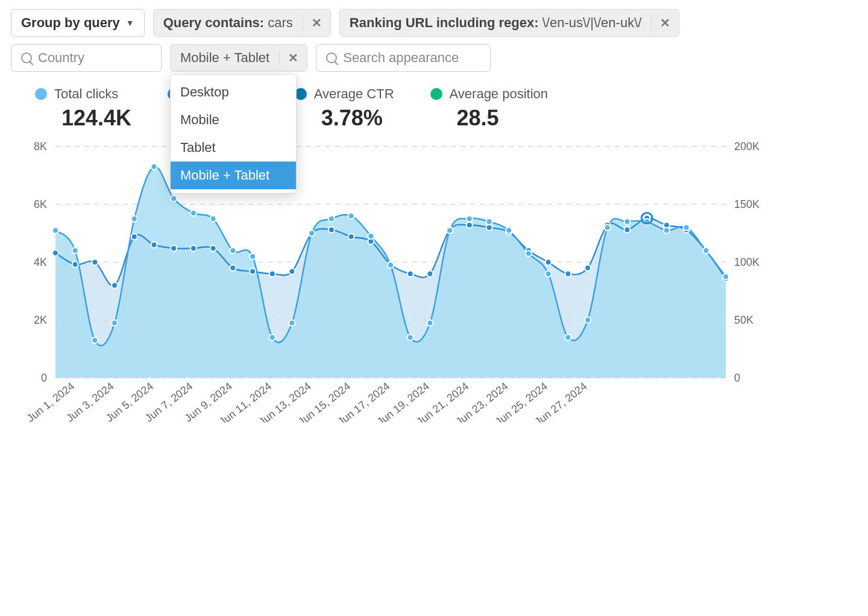 This screenshot has height=616, width=868. I want to click on filter-row-1: Group by query ▼ Query contains: cars ✕ …, so click(434, 23).